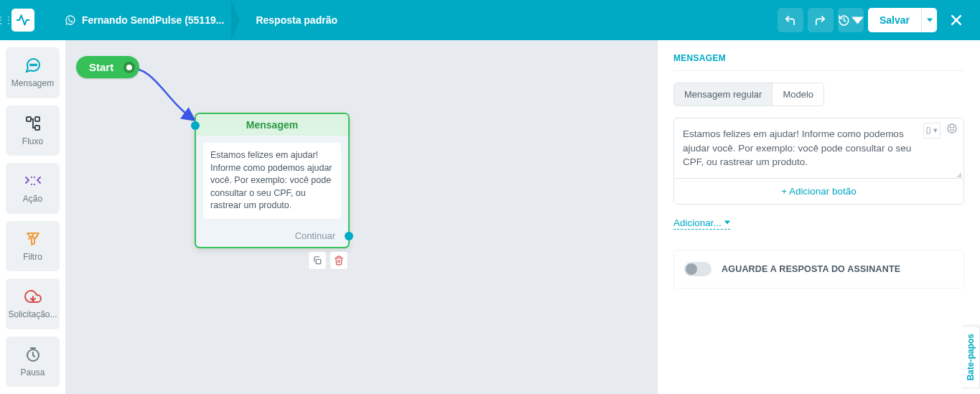 The width and height of the screenshot is (980, 394). I want to click on history-icon, so click(844, 20).